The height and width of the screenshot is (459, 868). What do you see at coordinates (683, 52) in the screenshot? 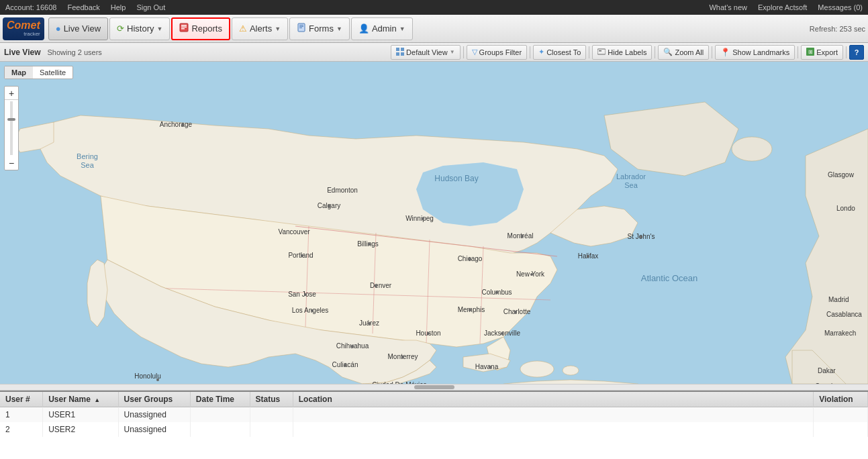
I see `zoom-all-button: 🔍 Zoom All` at bounding box center [683, 52].